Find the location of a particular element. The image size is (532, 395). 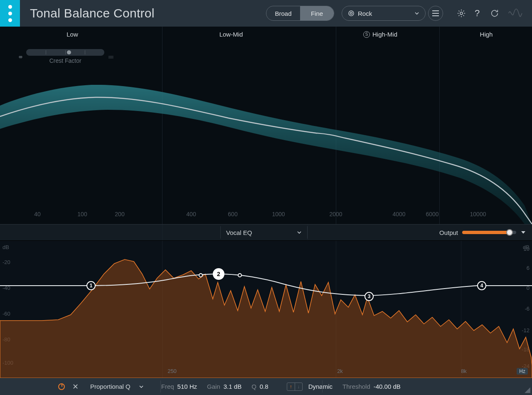

view-mode-broad: Broad is located at coordinates (283, 13).